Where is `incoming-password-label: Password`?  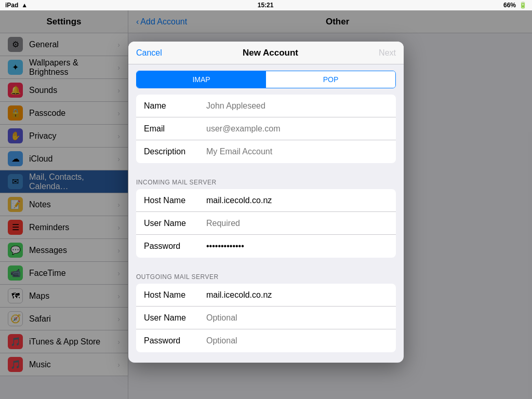 incoming-password-label: Password is located at coordinates (175, 246).